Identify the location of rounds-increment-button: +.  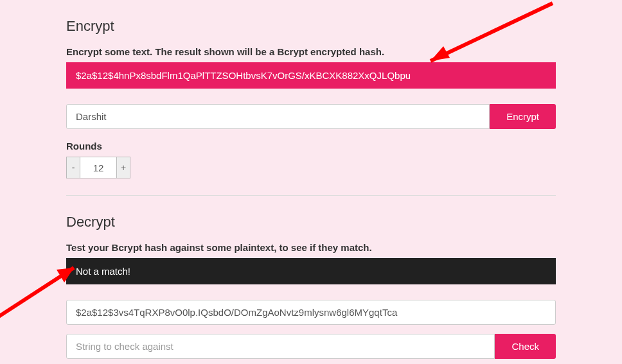
(123, 168).